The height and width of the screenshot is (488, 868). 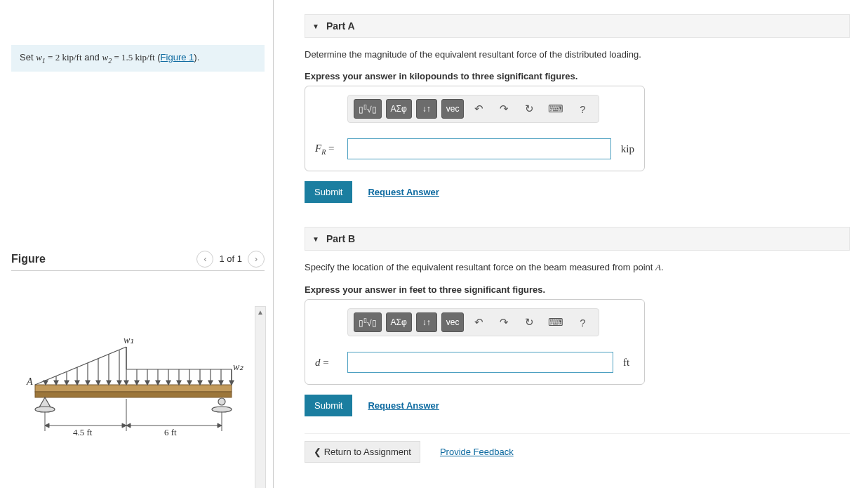 I want to click on fr-var: F, so click(x=319, y=148).